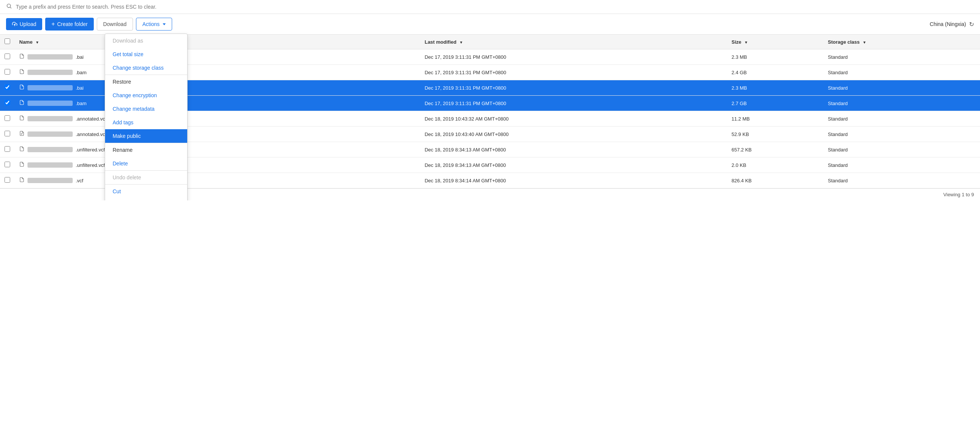  I want to click on viewing-count: Viewing 1 to 9, so click(959, 195).